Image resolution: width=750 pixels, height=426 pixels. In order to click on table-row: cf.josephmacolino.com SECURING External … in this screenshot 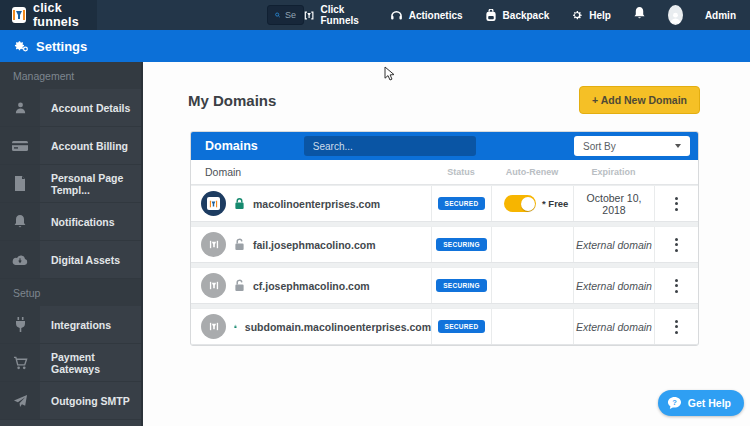, I will do `click(444, 286)`.